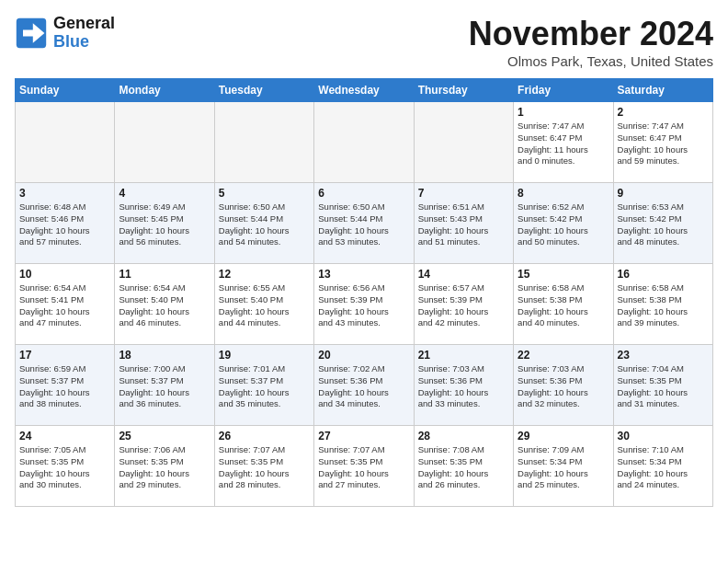  I want to click on day-number: 28, so click(463, 436).